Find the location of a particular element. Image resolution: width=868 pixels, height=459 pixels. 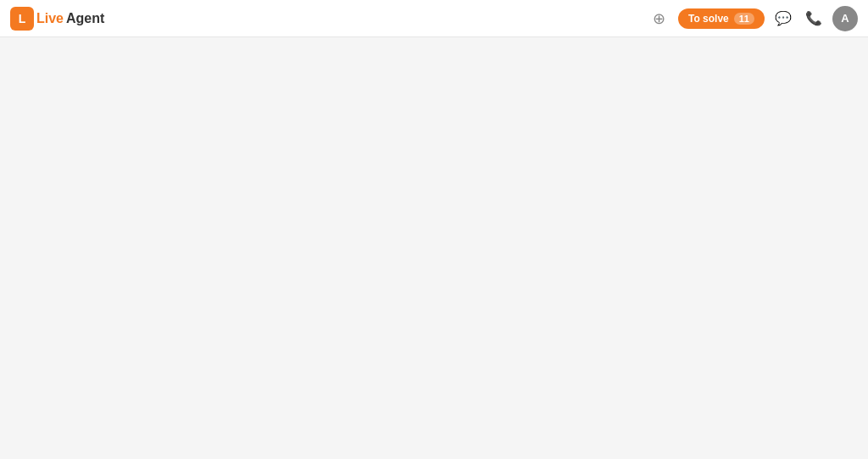

solve-button: To solve 11 is located at coordinates (721, 19).